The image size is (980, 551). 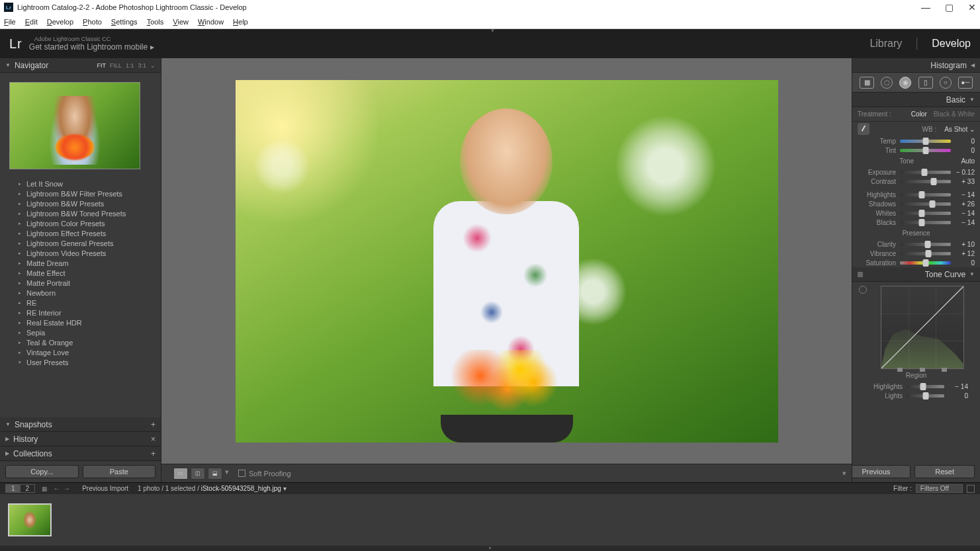 What do you see at coordinates (965, 204) in the screenshot?
I see `slider-value: + 26` at bounding box center [965, 204].